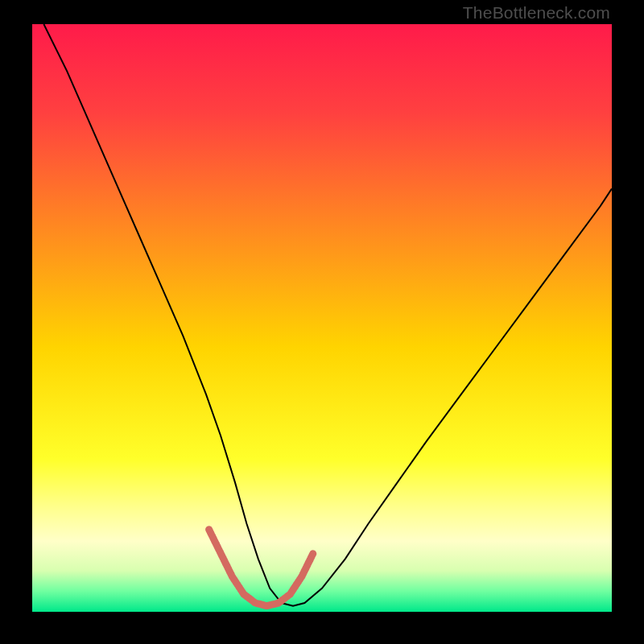  Describe the element at coordinates (536, 13) in the screenshot. I see `watermark-label: TheBottleneck.com` at that location.